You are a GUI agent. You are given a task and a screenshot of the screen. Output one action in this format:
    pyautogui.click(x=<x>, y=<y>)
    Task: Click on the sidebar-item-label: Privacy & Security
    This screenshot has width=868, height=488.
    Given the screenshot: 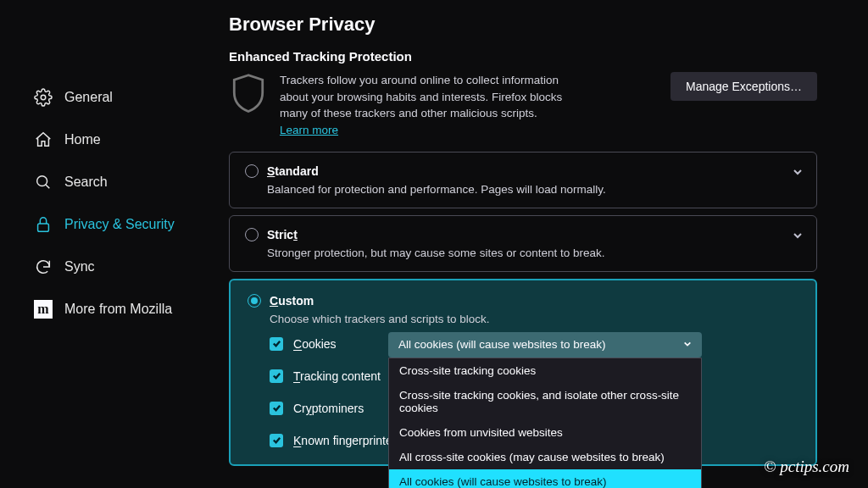 What is the action you would take?
    pyautogui.click(x=120, y=225)
    